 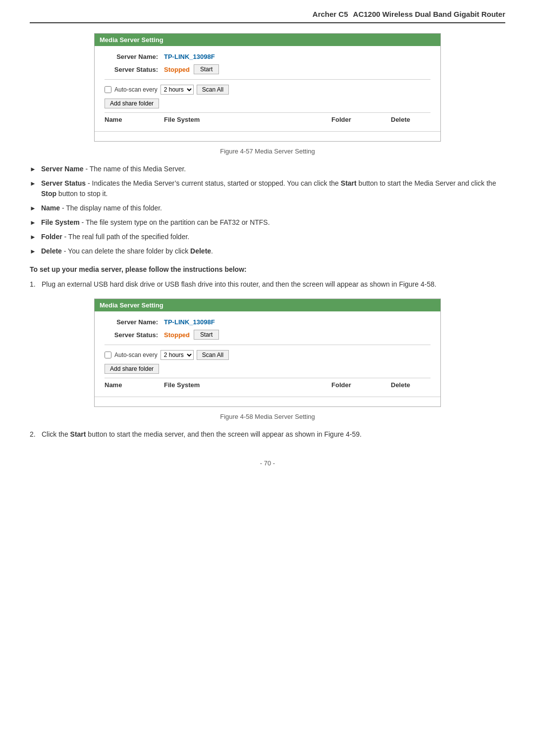 What do you see at coordinates (268, 417) in the screenshot?
I see `figure2-caption: Figure 4-58 Media Server Setting` at bounding box center [268, 417].